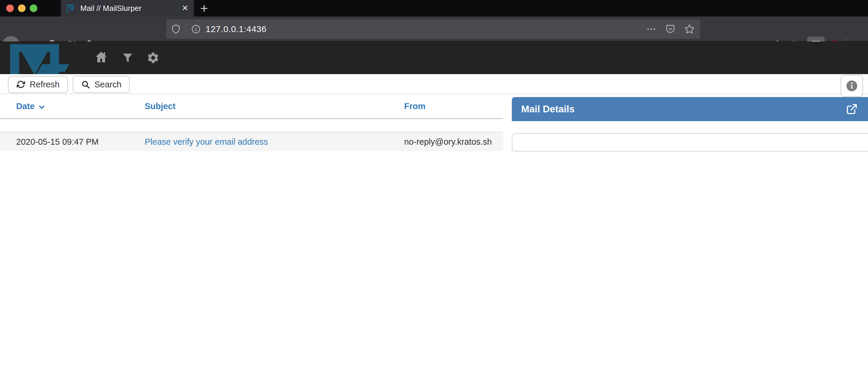  I want to click on column-header-date-label: Date, so click(26, 107).